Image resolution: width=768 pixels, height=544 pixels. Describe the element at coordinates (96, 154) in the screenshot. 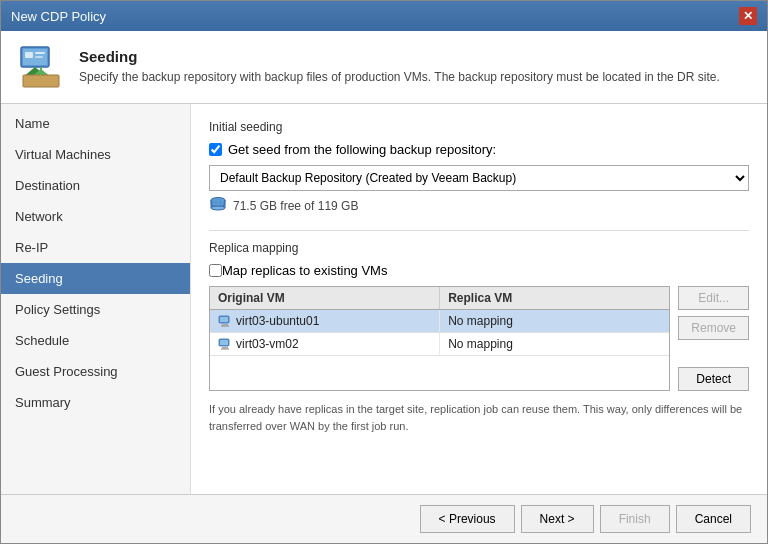

I see `sidebar-item-virtual-machines: Virtual Machines` at that location.